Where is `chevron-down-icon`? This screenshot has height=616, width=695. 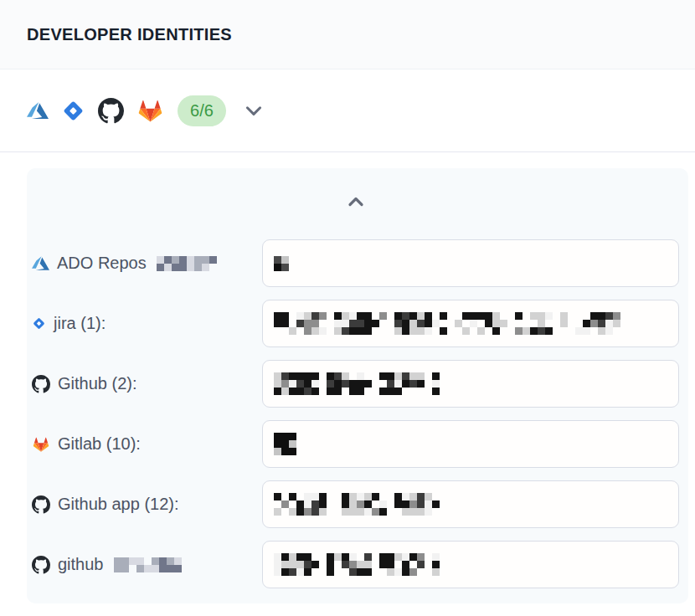
chevron-down-icon is located at coordinates (254, 110).